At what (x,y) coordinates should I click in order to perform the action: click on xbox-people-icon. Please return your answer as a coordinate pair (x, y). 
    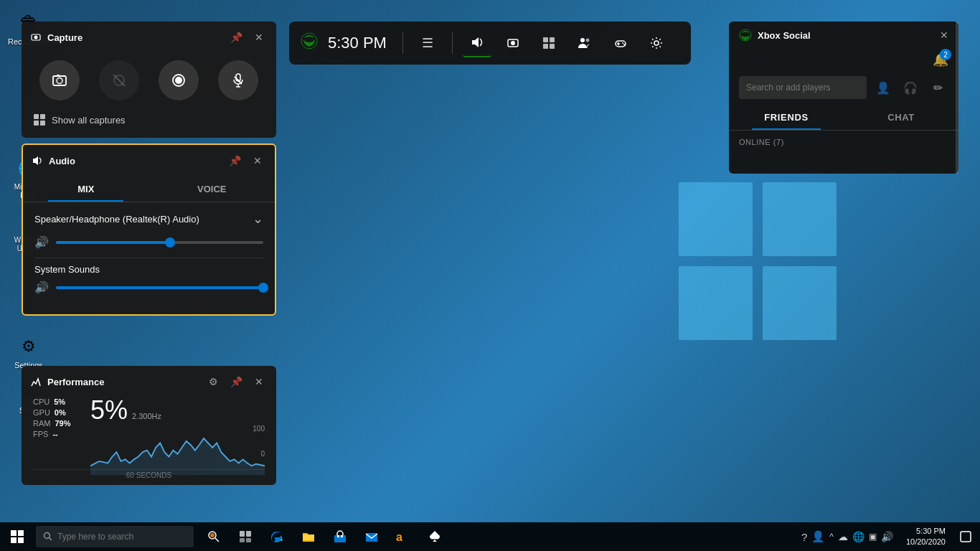
    Looking at the image, I should click on (585, 43).